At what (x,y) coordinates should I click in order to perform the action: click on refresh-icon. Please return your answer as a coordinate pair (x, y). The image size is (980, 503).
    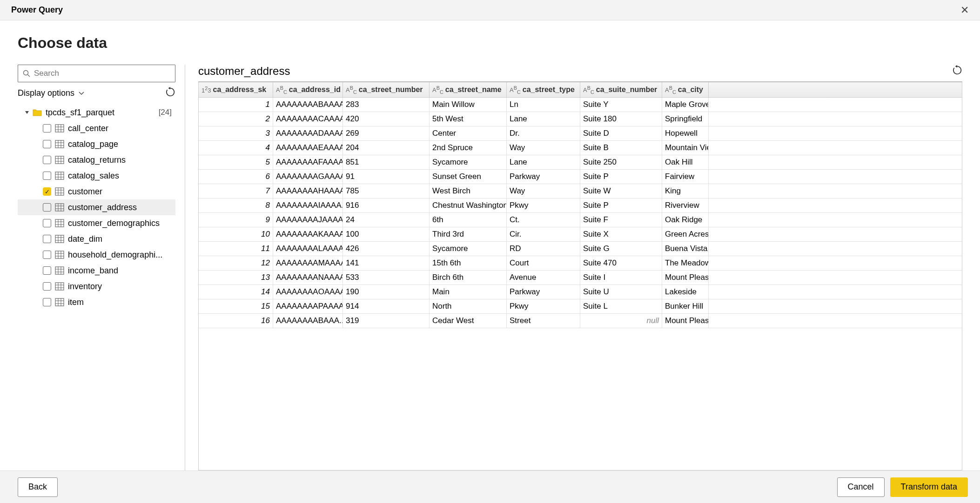
    Looking at the image, I should click on (170, 92).